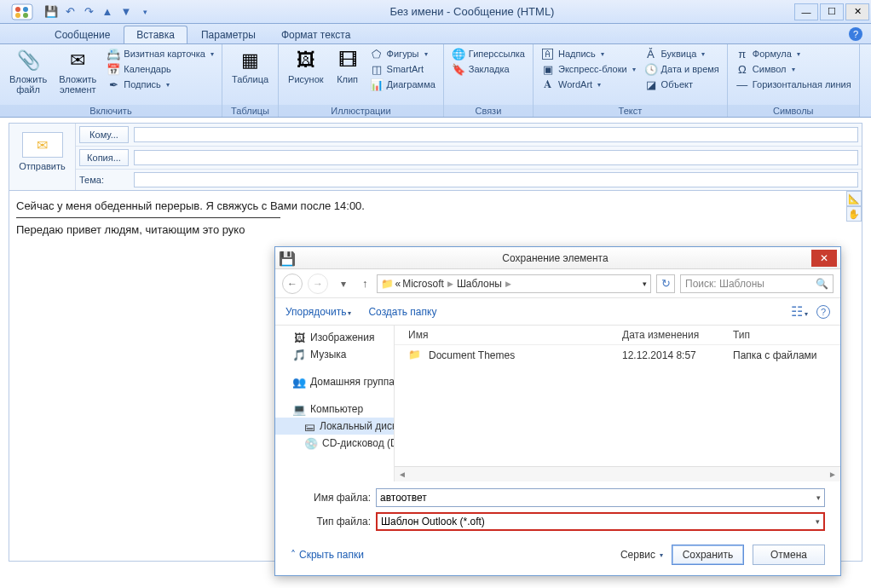 The image size is (871, 588). I want to click on recent-dropdown: ▾, so click(343, 284).